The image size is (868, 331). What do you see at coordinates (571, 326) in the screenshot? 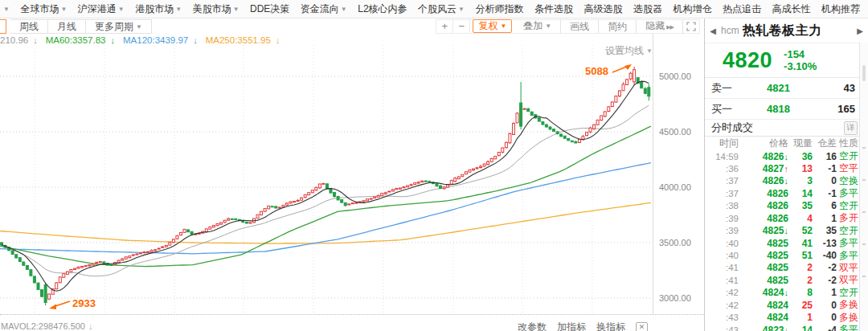
I see `add-indicator-button: 加指标` at bounding box center [571, 326].